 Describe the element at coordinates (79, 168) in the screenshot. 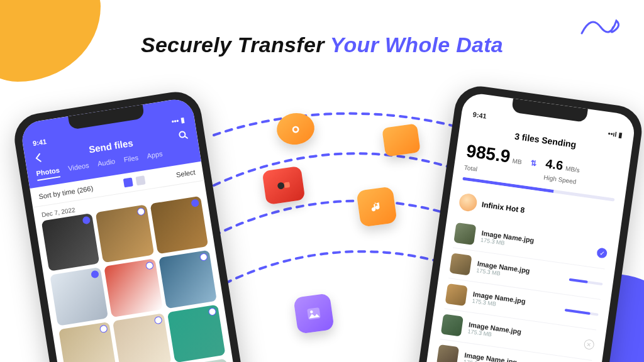

I see `tab-videos: Videos` at that location.